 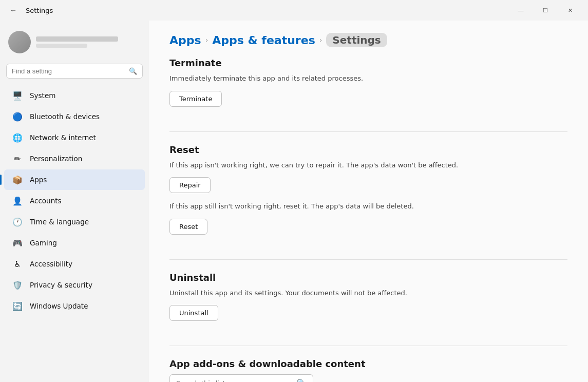 I want to click on sidebar-item-time: 🕐Time & language, so click(x=74, y=222).